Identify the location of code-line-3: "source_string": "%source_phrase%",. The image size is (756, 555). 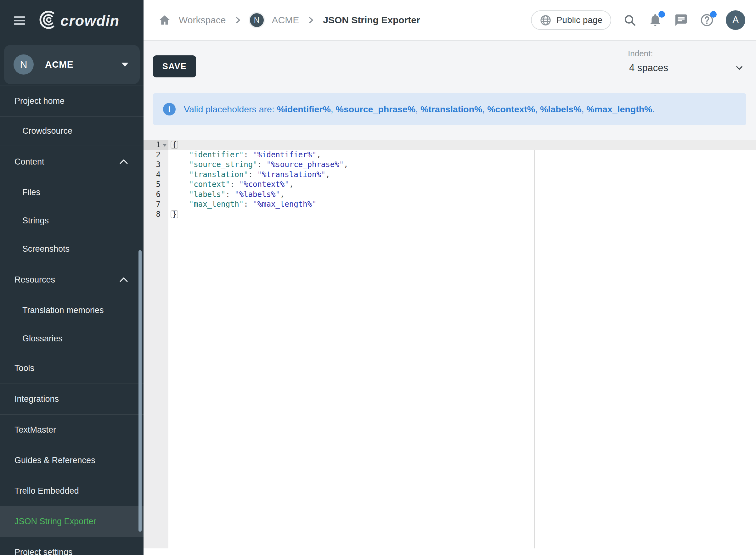
(462, 165).